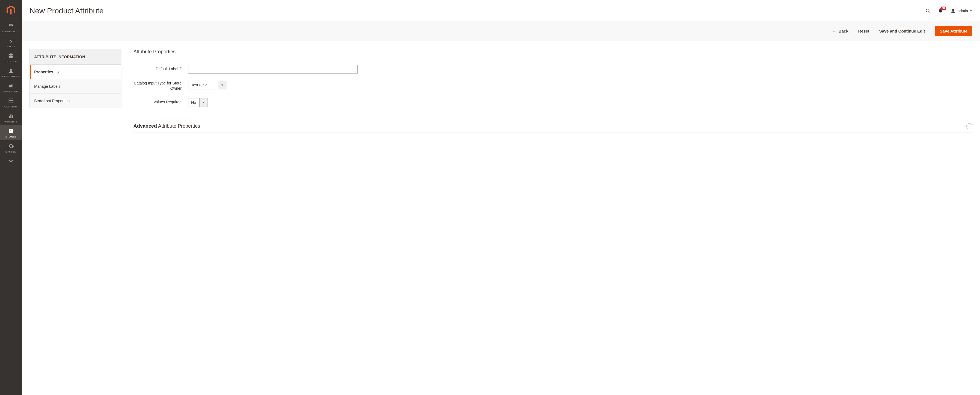  What do you see at coordinates (864, 31) in the screenshot?
I see `reset-button: Reset` at bounding box center [864, 31].